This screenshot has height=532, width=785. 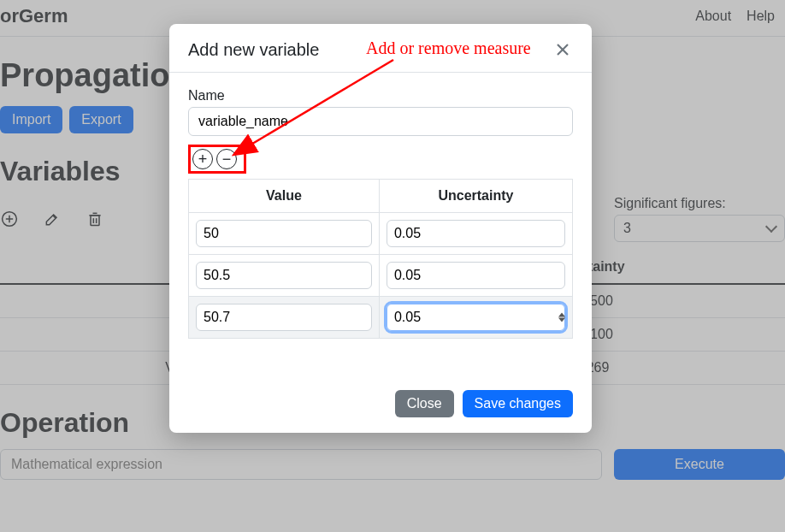 What do you see at coordinates (448, 48) in the screenshot?
I see `annotation-text: Add or remove measure` at bounding box center [448, 48].